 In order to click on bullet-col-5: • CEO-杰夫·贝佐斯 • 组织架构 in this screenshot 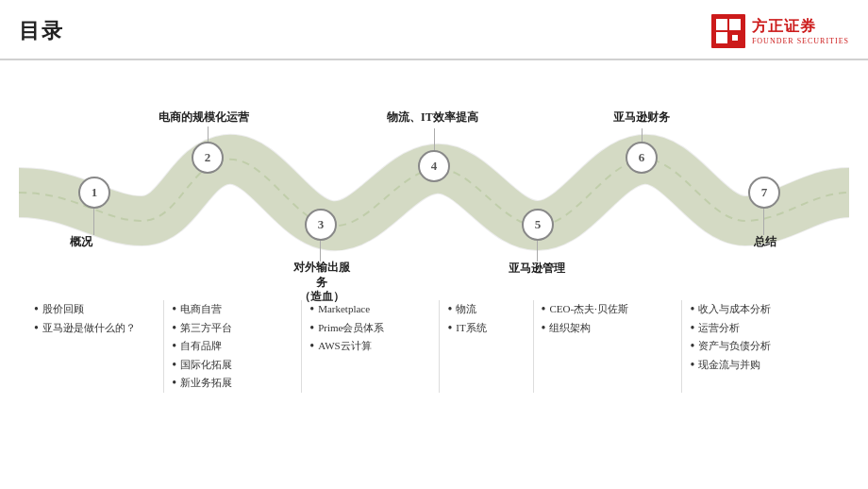, I will do `click(608, 346)`.